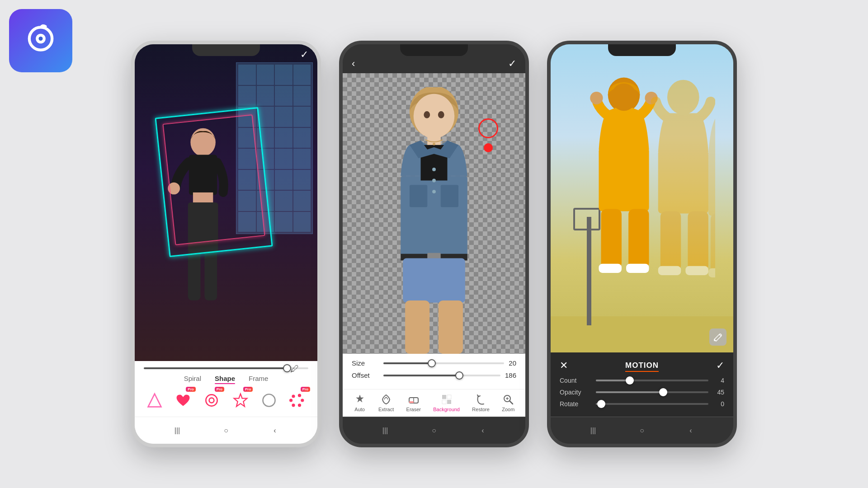 The height and width of the screenshot is (488, 868). Describe the element at coordinates (434, 375) in the screenshot. I see `offset-control-row: Offset 186` at that location.